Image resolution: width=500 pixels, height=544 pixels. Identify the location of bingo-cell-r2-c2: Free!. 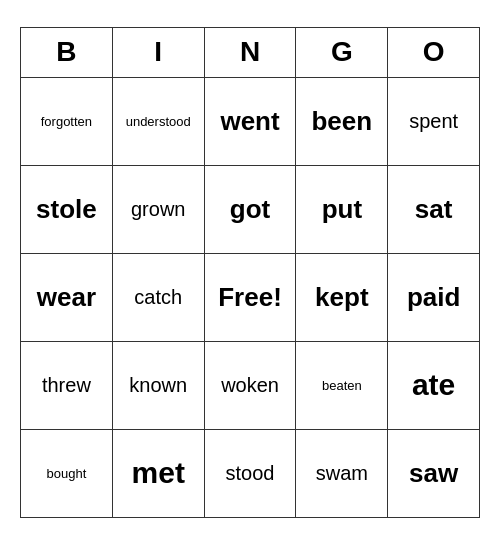
(250, 297).